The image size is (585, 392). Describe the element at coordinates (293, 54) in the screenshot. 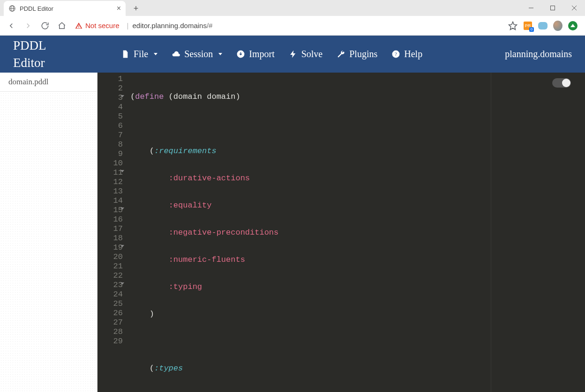

I see `bolt-icon` at that location.